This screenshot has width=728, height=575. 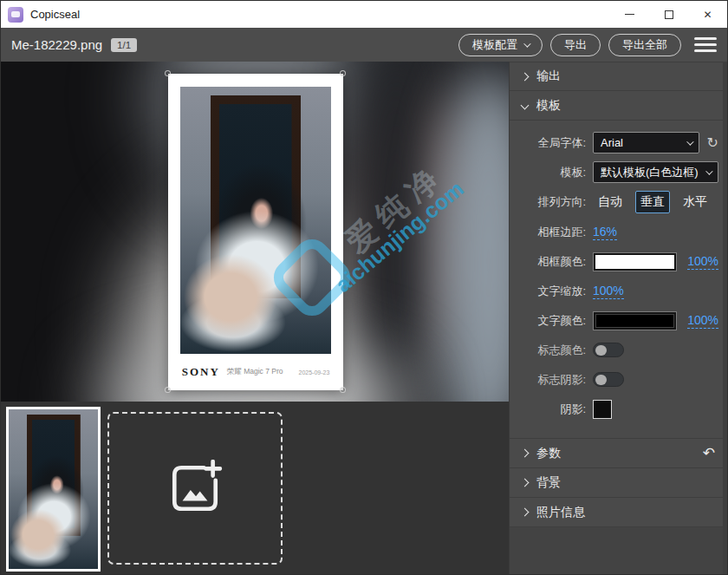 What do you see at coordinates (619, 483) in the screenshot?
I see `panel-header-background: 背景` at bounding box center [619, 483].